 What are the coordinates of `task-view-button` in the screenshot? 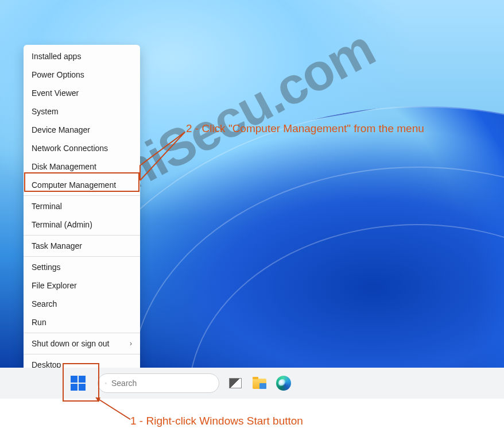 It's located at (235, 383).